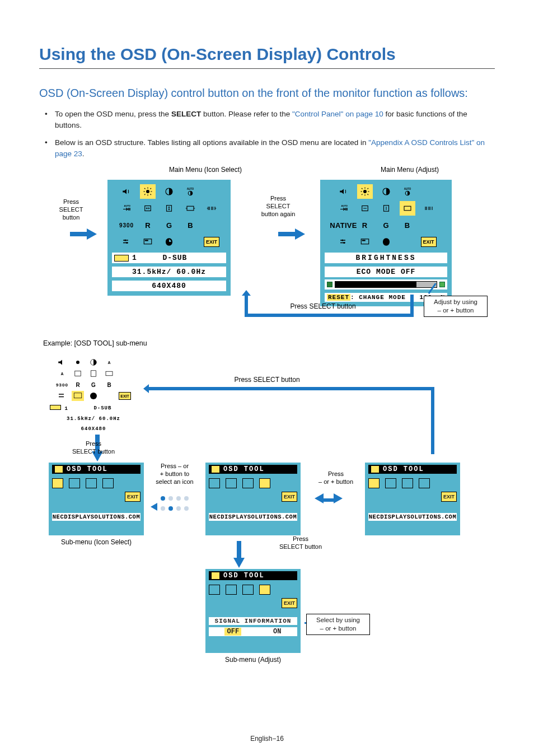  I want to click on color-b-icon: B, so click(190, 225).